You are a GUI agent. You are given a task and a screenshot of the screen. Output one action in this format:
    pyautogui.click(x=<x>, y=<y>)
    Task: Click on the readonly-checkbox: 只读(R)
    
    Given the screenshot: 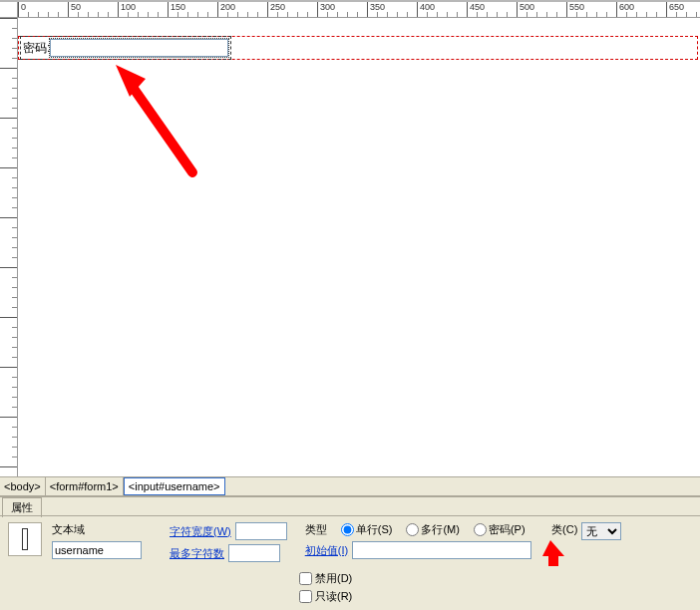 What is the action you would take?
    pyautogui.click(x=325, y=596)
    